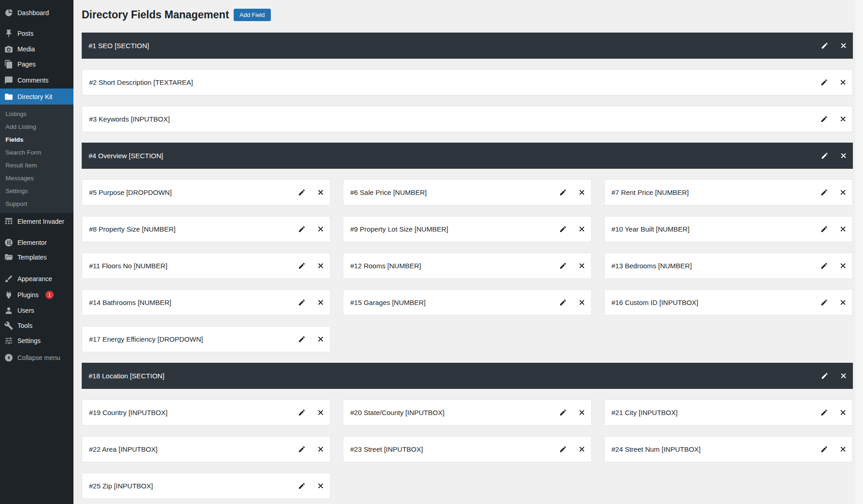  I want to click on sidebar-item-tools: Tools, so click(37, 326).